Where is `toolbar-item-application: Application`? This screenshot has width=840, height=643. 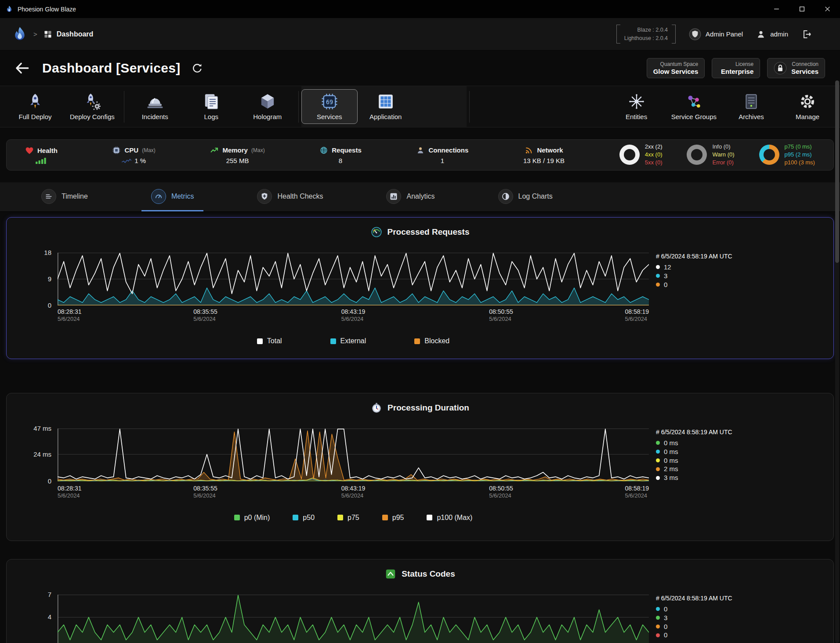
toolbar-item-application: Application is located at coordinates (386, 106).